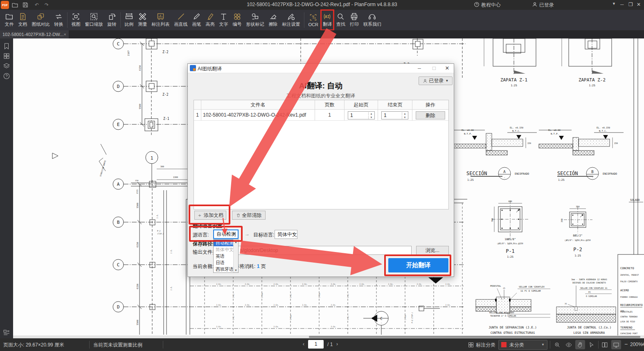 The height and width of the screenshot is (351, 644). Describe the element at coordinates (341, 20) in the screenshot. I see `toolbar-search: 查找` at that location.